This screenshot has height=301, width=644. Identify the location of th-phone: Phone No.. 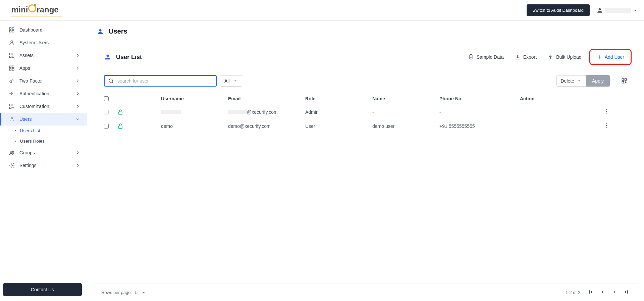
(480, 99).